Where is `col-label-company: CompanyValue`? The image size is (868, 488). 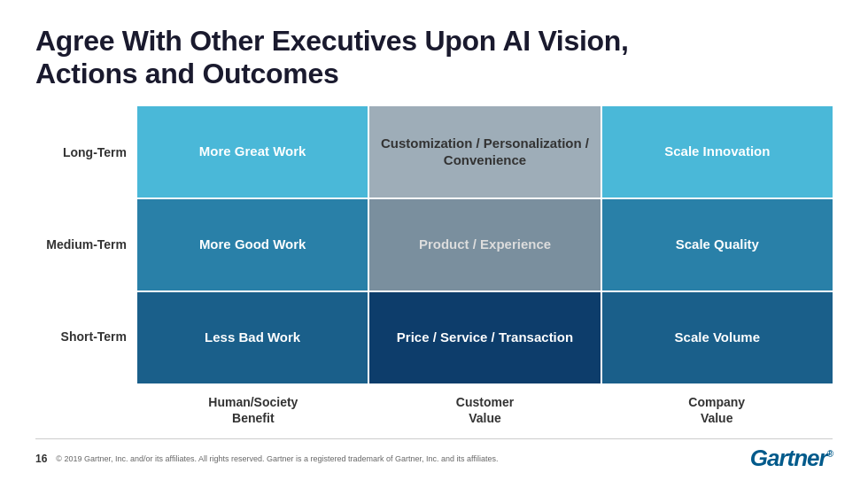
col-label-company: CompanyValue is located at coordinates (717, 410).